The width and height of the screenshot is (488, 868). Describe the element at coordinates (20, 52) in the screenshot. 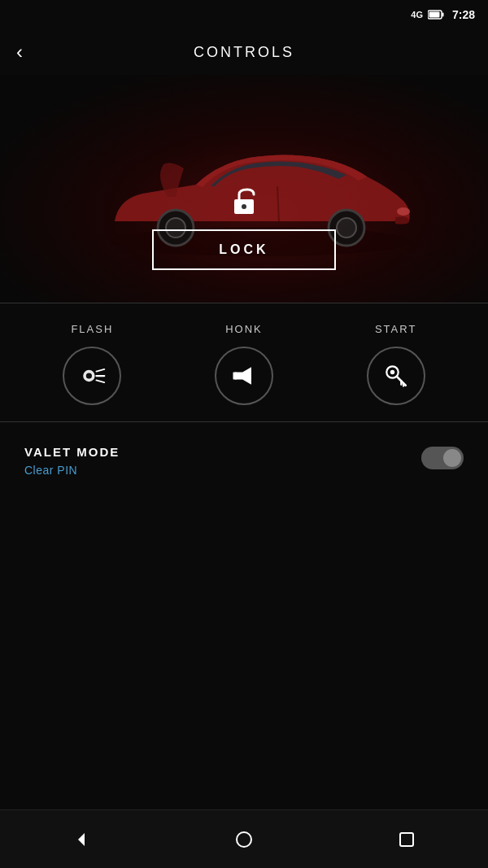

I see `back-button: ‹` at that location.